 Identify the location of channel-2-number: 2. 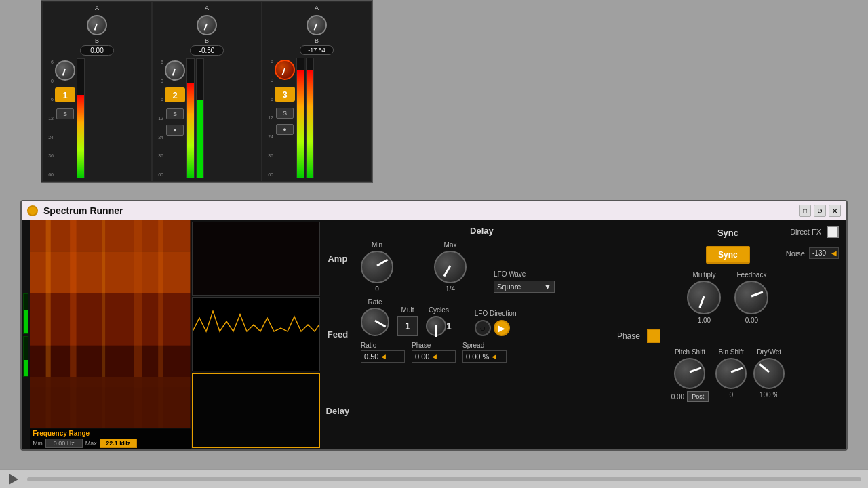
(175, 95).